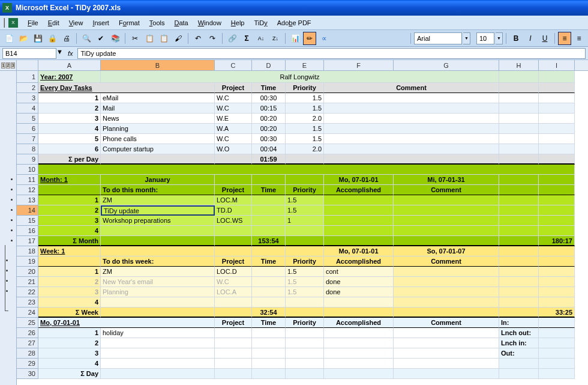 The height and width of the screenshot is (385, 588). What do you see at coordinates (519, 353) in the screenshot?
I see `cell: Out:` at bounding box center [519, 353].